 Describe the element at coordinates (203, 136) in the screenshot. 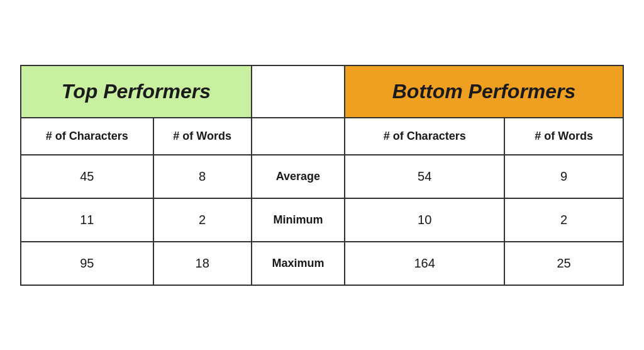

I see `top-words-col-header: # of Words` at that location.